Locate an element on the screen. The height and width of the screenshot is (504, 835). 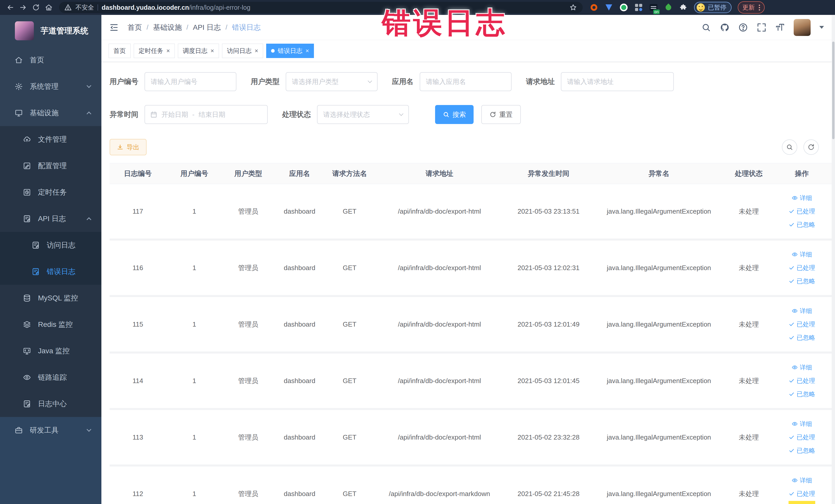
app-logo: 芋道管理系统 is located at coordinates (51, 31).